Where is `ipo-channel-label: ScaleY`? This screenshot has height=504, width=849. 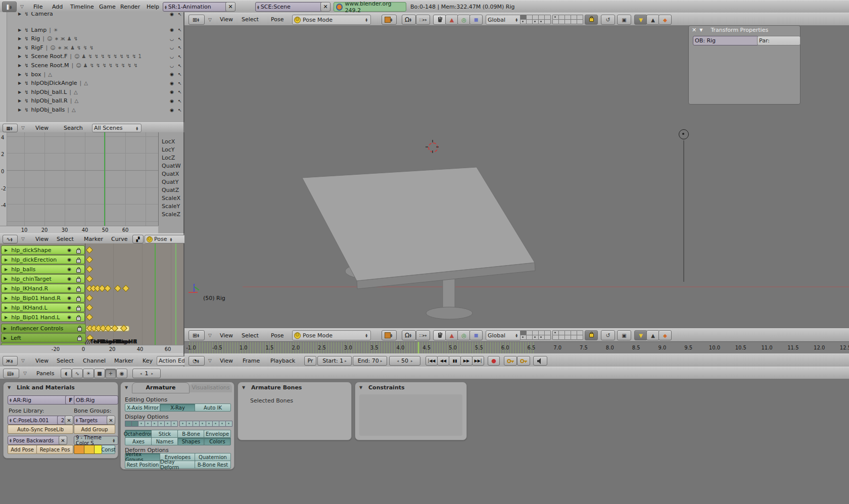
ipo-channel-label: ScaleY is located at coordinates (171, 206).